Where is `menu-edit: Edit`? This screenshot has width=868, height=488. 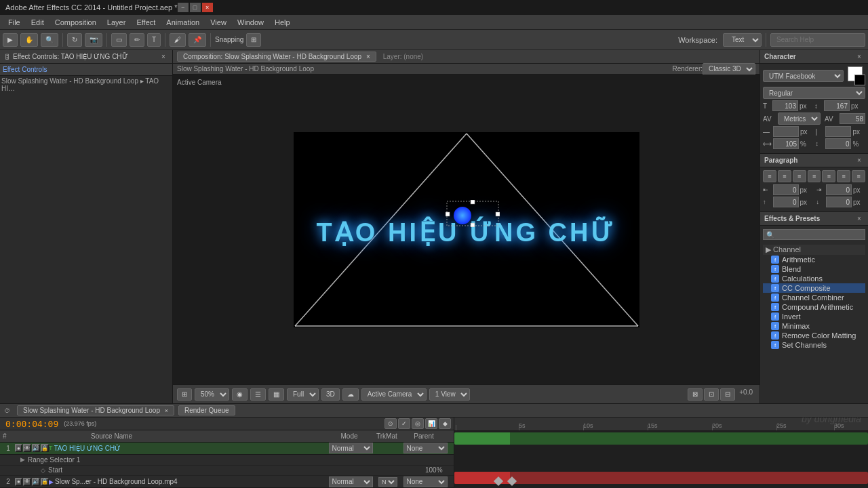 menu-edit: Edit is located at coordinates (38, 22).